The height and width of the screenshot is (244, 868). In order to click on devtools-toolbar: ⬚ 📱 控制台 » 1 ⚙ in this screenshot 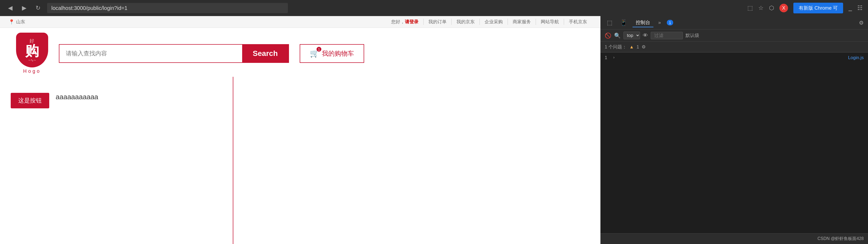, I will do `click(734, 23)`.